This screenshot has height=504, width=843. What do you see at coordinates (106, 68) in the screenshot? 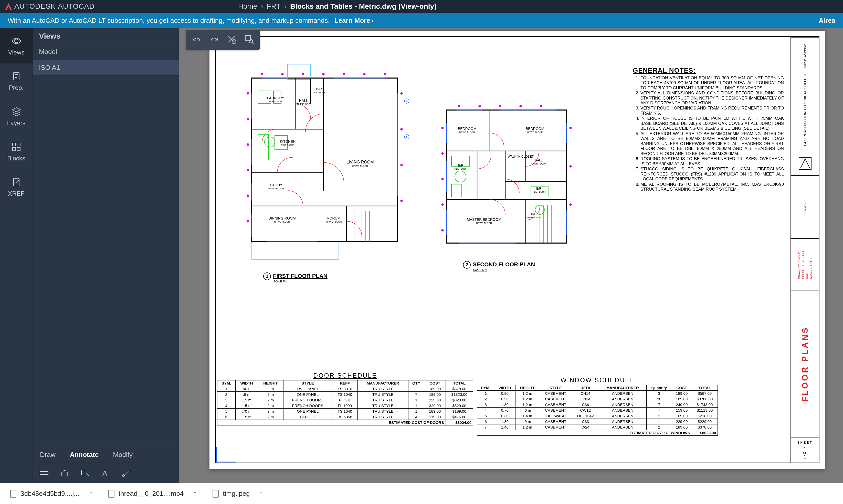
I see `view-iso-a1: ISO A1` at bounding box center [106, 68].